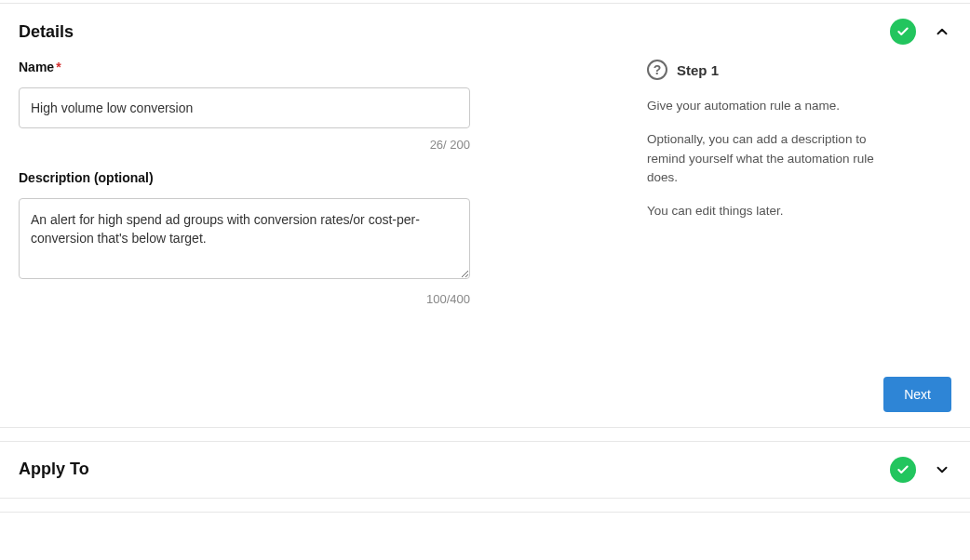 This screenshot has width=970, height=560. What do you see at coordinates (485, 32) in the screenshot?
I see `details-header: Details` at bounding box center [485, 32].